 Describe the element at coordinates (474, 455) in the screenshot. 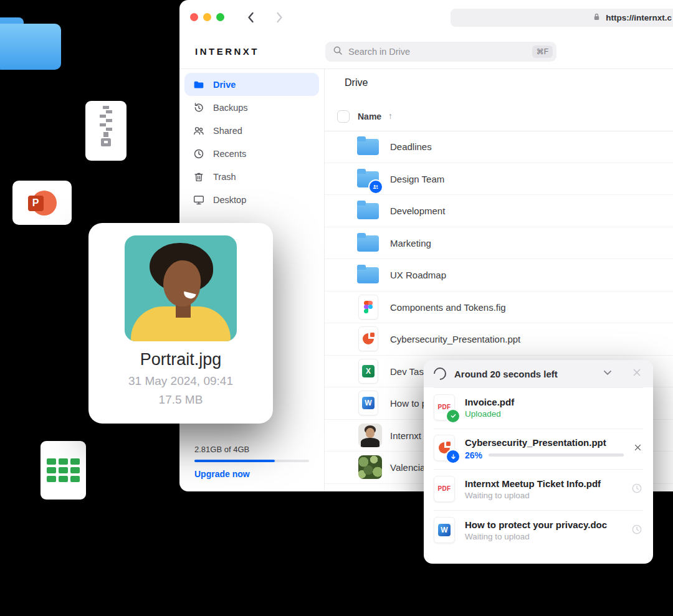

I see `upload-percent-label: 26%` at that location.